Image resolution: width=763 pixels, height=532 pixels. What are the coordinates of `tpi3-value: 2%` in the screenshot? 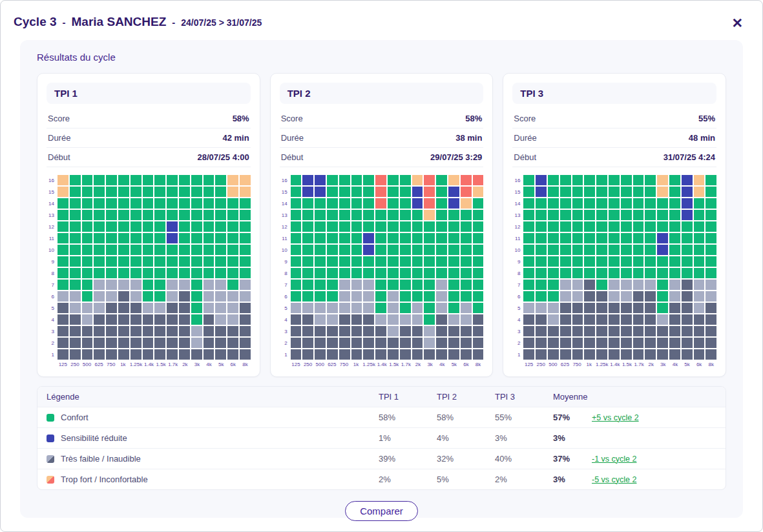 It's located at (524, 479).